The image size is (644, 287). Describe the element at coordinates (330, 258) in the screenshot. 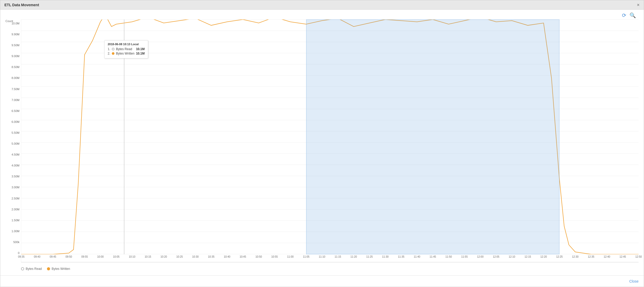

I see `x-axis: 09:3509:4009:4509:5009:5510:0010:0510:10…` at that location.